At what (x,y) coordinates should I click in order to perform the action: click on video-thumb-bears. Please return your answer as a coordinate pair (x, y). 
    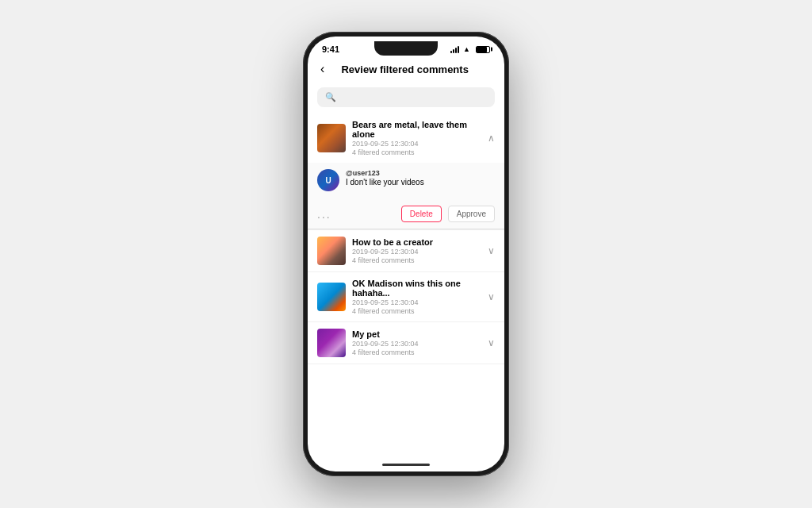
    Looking at the image, I should click on (331, 138).